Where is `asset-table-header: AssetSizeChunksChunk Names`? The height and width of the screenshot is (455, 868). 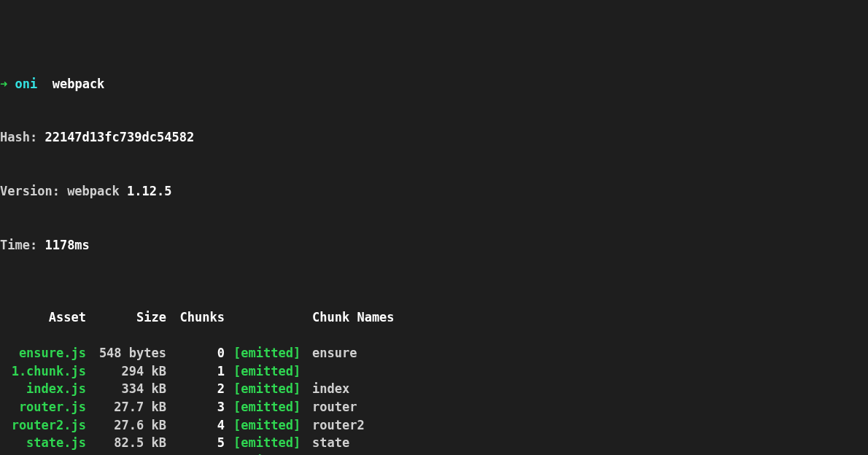
asset-table-header: AssetSizeChunksChunk Names is located at coordinates (434, 318).